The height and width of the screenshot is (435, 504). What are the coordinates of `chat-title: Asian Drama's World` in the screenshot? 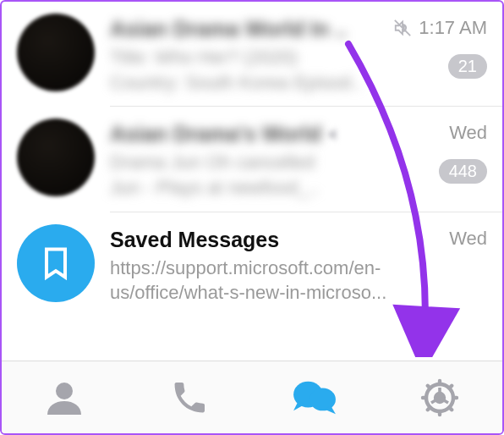 It's located at (216, 134).